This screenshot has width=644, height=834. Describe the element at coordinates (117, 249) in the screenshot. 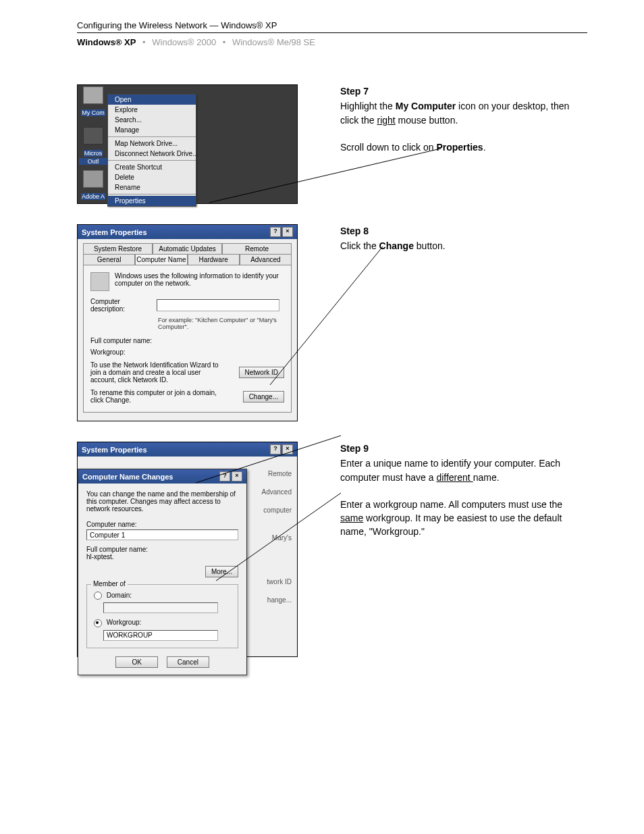

I see `tab-system-restore: System Restore` at that location.